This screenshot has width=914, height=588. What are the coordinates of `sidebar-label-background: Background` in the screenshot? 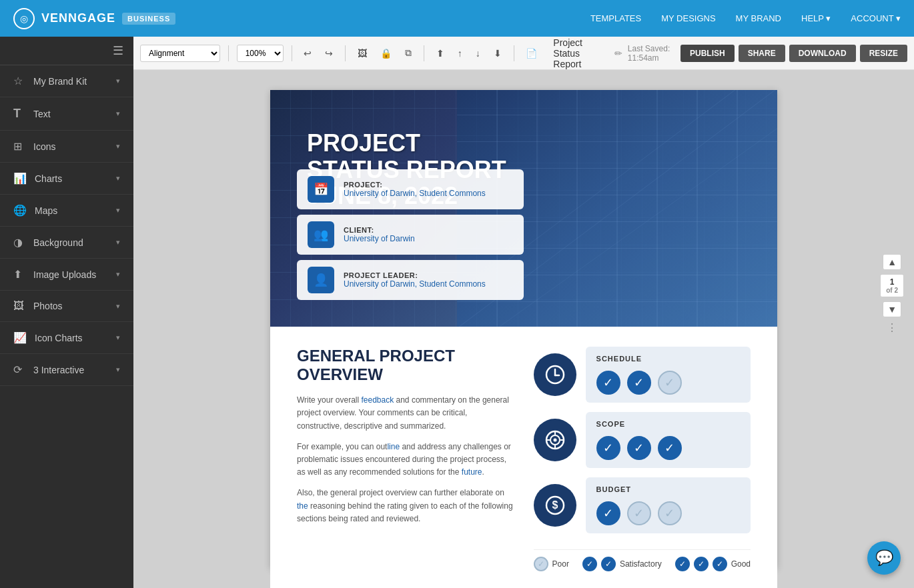 It's located at (71, 243).